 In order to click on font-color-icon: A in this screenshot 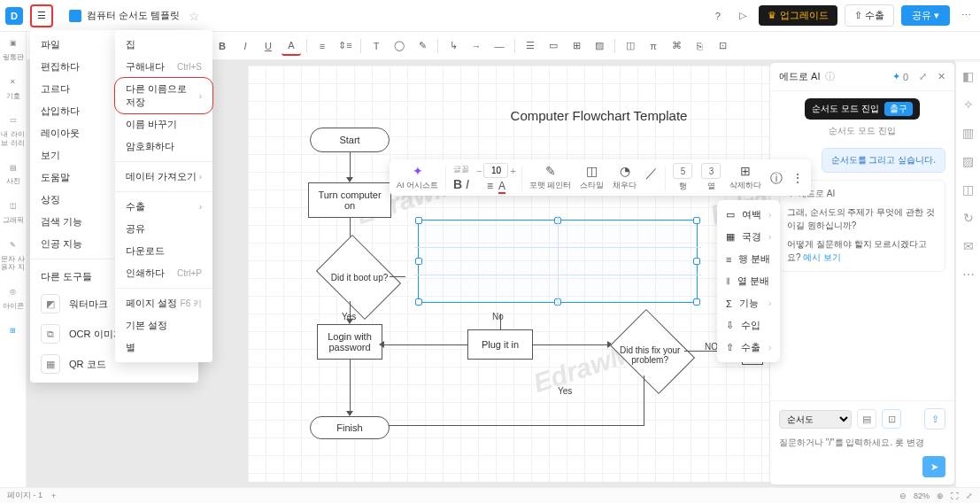, I will do `click(291, 46)`.